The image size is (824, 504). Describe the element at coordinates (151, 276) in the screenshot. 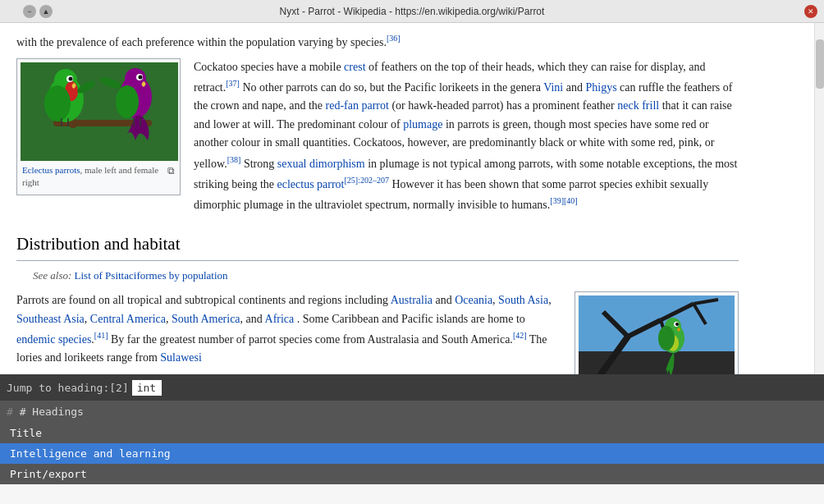

I see `psittaciformes-link: List of Psittaciformes by population` at that location.